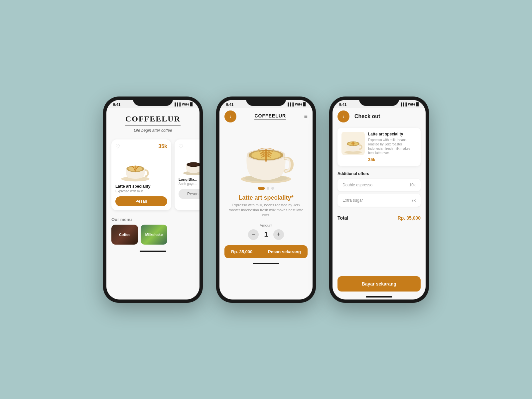 Image resolution: width=532 pixels, height=399 pixels. I want to click on app-subtitle: Life begin after coffee, so click(153, 130).